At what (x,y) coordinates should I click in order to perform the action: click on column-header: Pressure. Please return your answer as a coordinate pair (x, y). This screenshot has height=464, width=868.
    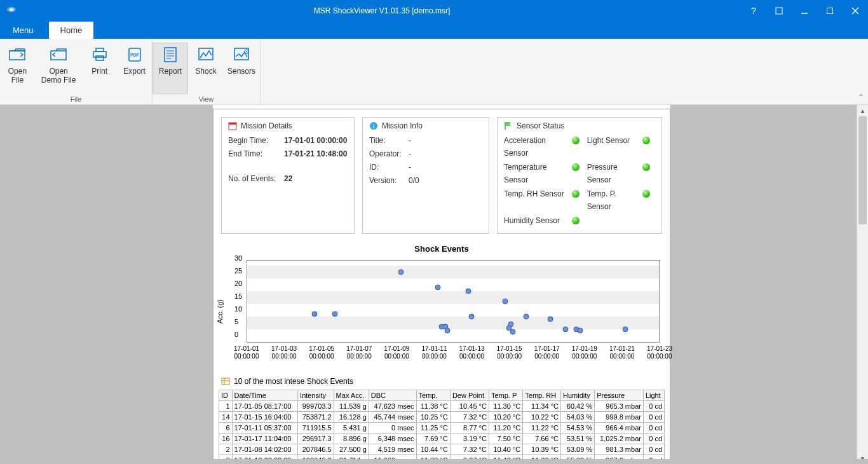
    Looking at the image, I should click on (619, 395).